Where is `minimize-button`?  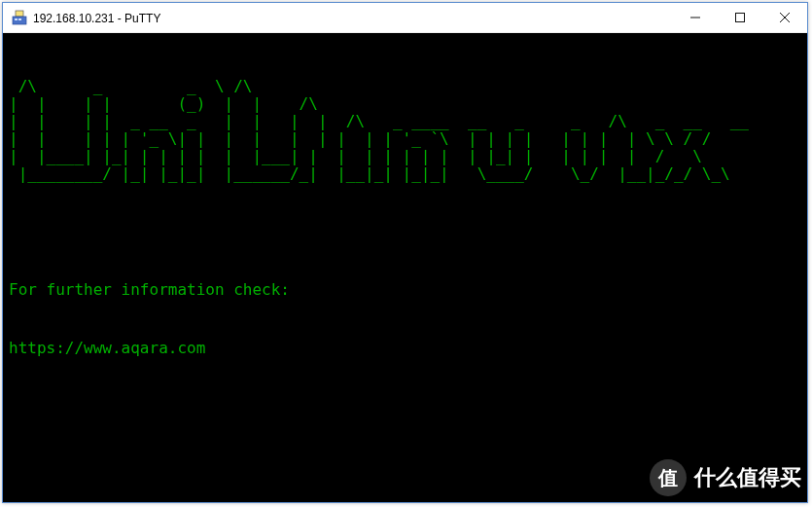
minimize-button is located at coordinates (695, 18).